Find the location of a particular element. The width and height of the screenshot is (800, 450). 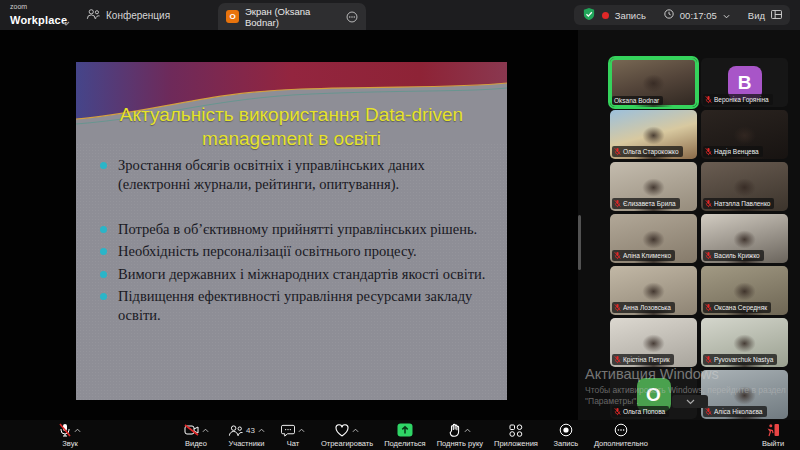

toolbar-participants-button: 43Участники is located at coordinates (246, 436).